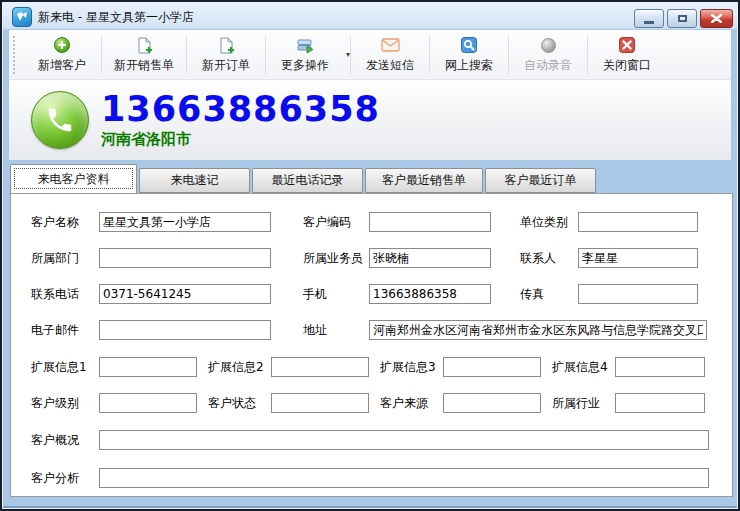 The height and width of the screenshot is (511, 740). I want to click on field-label: 所属业务员, so click(336, 258).